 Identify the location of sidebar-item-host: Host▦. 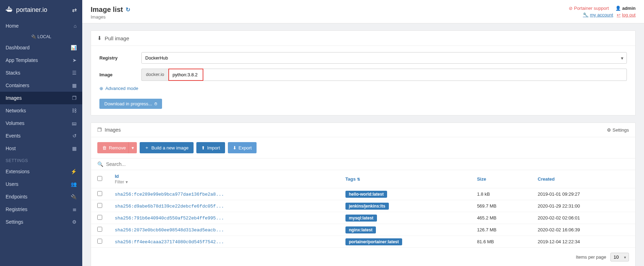
(41, 148).